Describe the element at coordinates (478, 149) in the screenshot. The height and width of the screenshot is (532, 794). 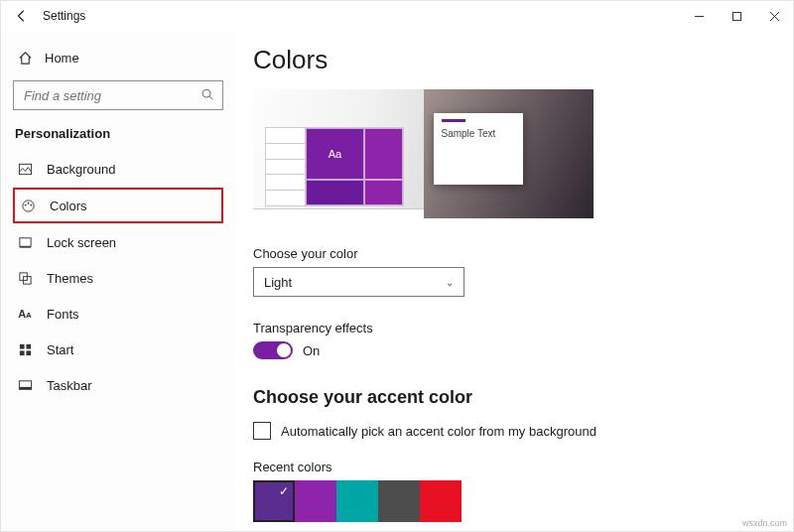
I see `preview-sample-card: Sample Text` at that location.